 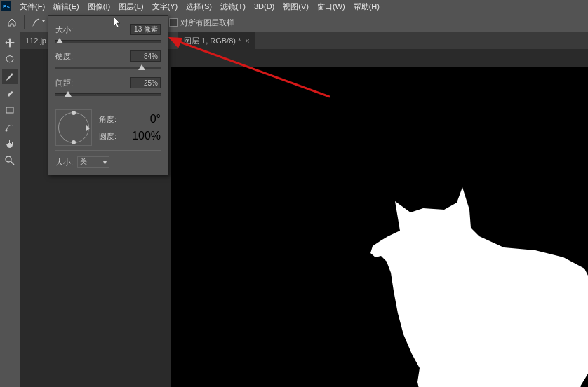 What do you see at coordinates (208, 22) in the screenshot?
I see `checkbox-label: 对所有图层取样` at bounding box center [208, 22].